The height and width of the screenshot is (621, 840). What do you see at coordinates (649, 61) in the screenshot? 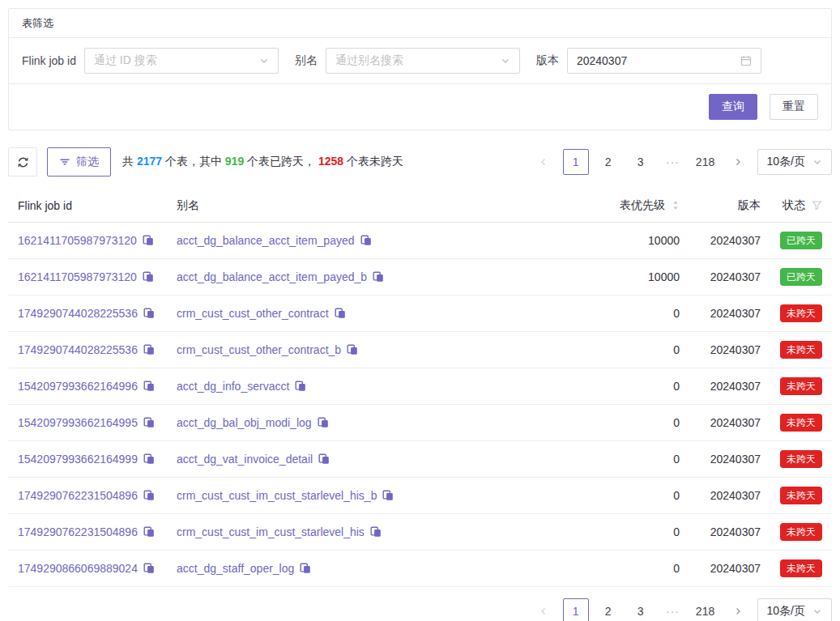
I see `version-field: 版本 20240307` at bounding box center [649, 61].